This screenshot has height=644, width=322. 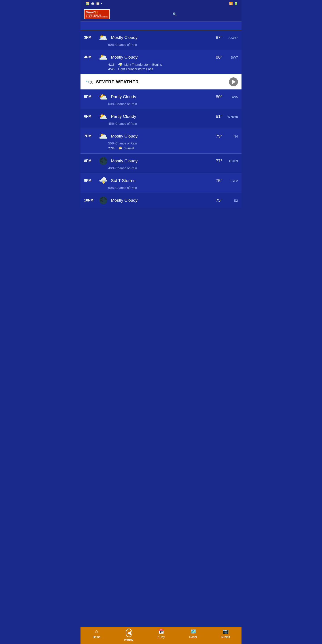 I want to click on status-right: 📶 🔋, so click(x=234, y=4).